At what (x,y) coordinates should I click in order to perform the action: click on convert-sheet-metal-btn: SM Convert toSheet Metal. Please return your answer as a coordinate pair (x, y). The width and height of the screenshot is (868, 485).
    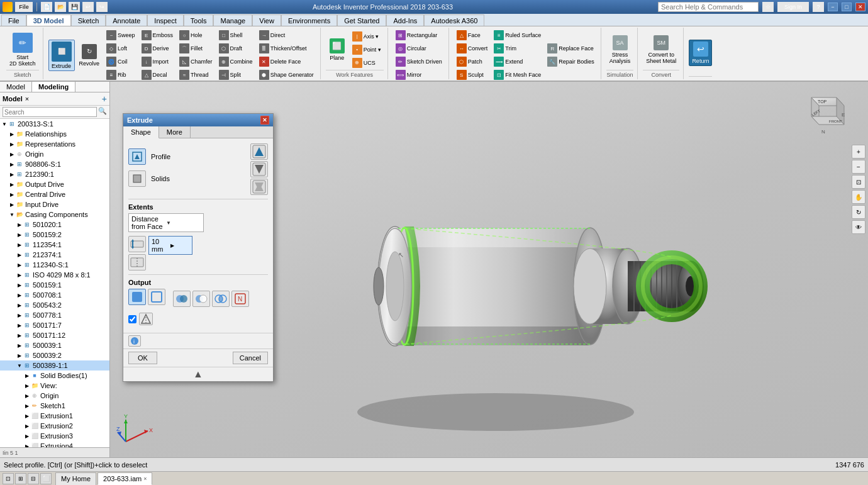
    Looking at the image, I should click on (661, 50).